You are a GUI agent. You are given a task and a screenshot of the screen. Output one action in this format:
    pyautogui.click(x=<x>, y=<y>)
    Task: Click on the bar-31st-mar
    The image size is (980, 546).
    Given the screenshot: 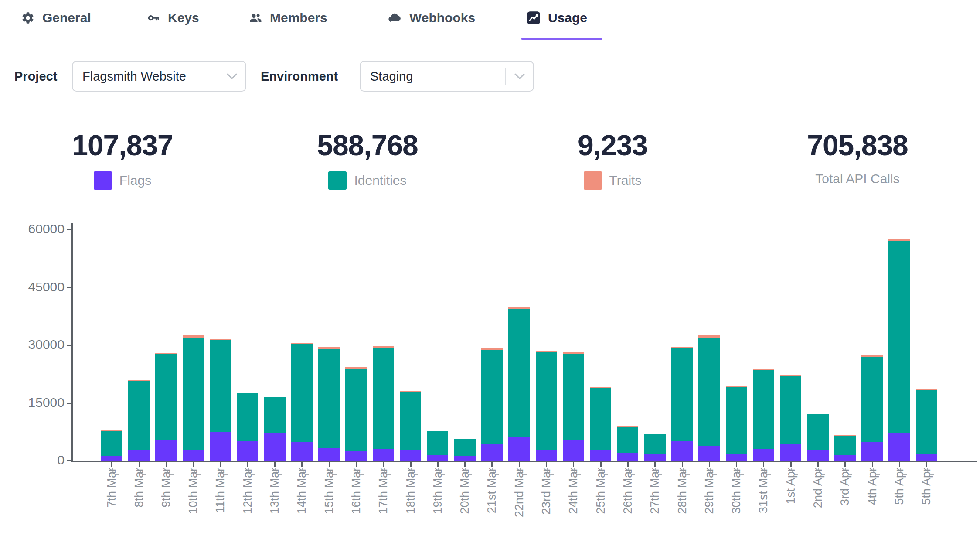 What is the action you would take?
    pyautogui.click(x=764, y=415)
    